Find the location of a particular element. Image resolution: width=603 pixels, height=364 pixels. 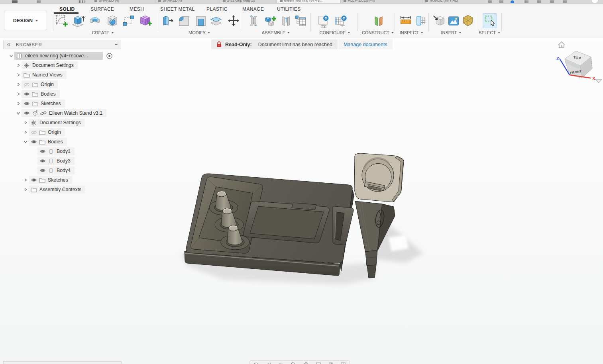

construct-group-menu: CONSTRUCT is located at coordinates (378, 33).